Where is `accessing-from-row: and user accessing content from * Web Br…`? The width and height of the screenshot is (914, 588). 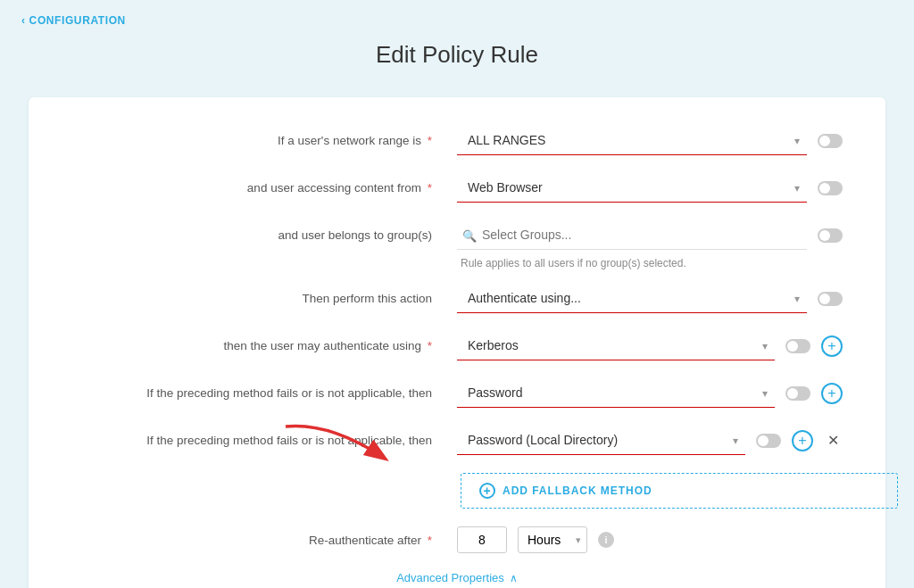
accessing-from-row: and user accessing content from * Web Br… is located at coordinates (457, 187).